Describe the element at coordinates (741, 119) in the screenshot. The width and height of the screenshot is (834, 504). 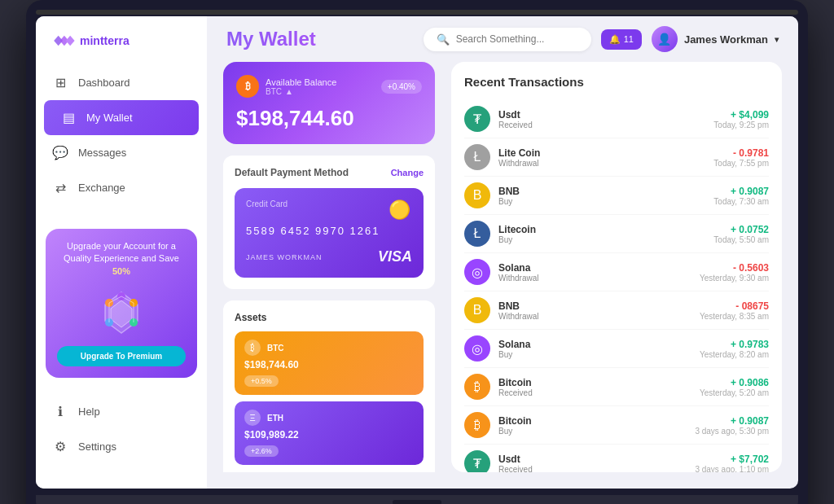
I see `tx-amount-area: + $4,099 Today, 9:25 pm` at that location.